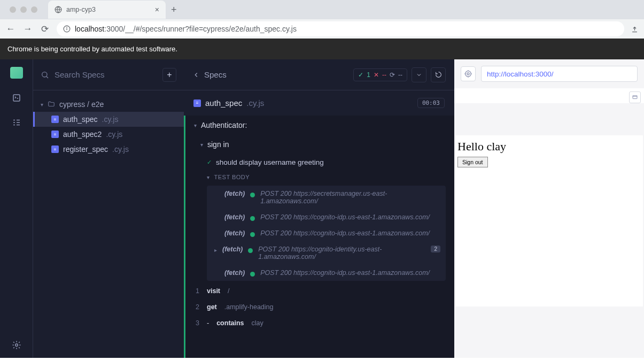 The height and width of the screenshot is (360, 644). Describe the element at coordinates (17, 209) in the screenshot. I see `nav-rail` at that location.